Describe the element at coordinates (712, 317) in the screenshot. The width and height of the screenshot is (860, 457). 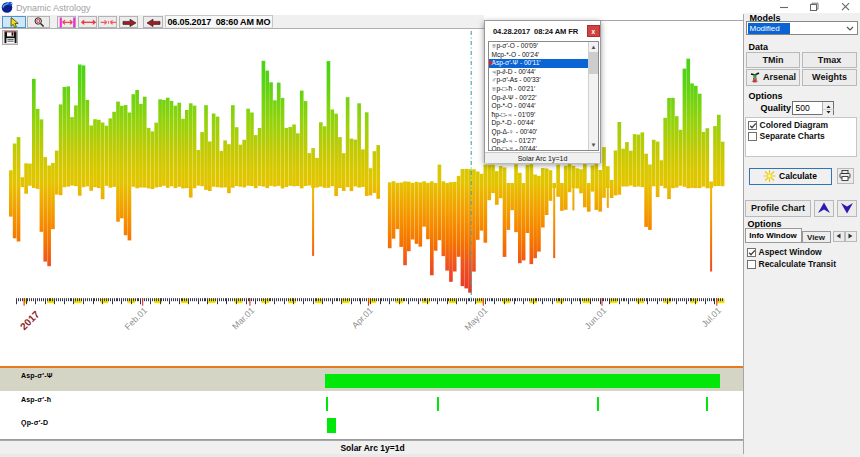
I see `svg-text: Jul.01` at that location.